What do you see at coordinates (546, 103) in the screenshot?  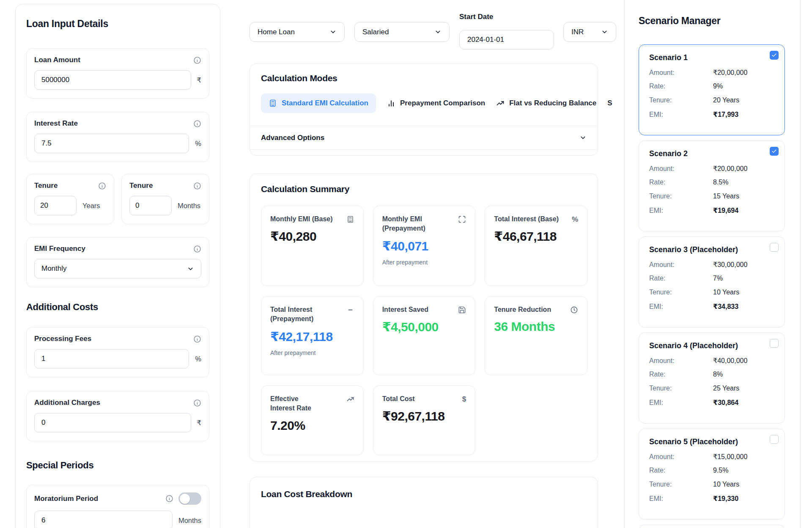 I see `calculation-mode-tab: Flat vs Reducing Balance` at bounding box center [546, 103].